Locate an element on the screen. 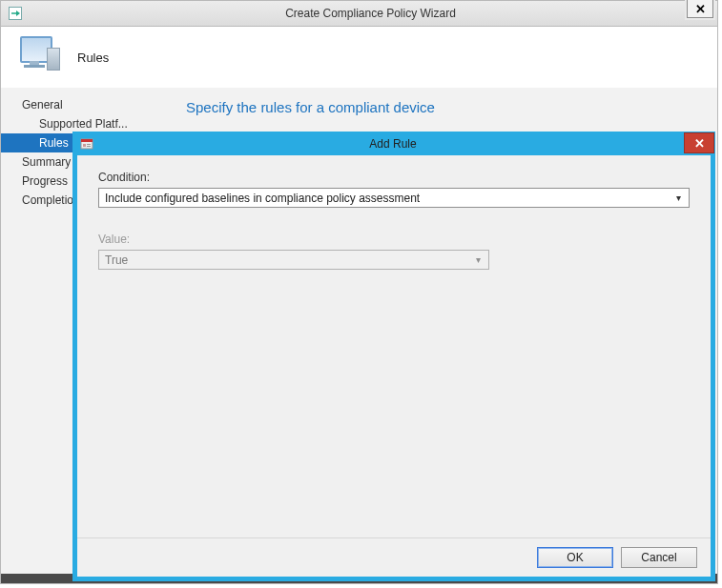 The width and height of the screenshot is (722, 588). cancel-label: Cancel is located at coordinates (658, 558).